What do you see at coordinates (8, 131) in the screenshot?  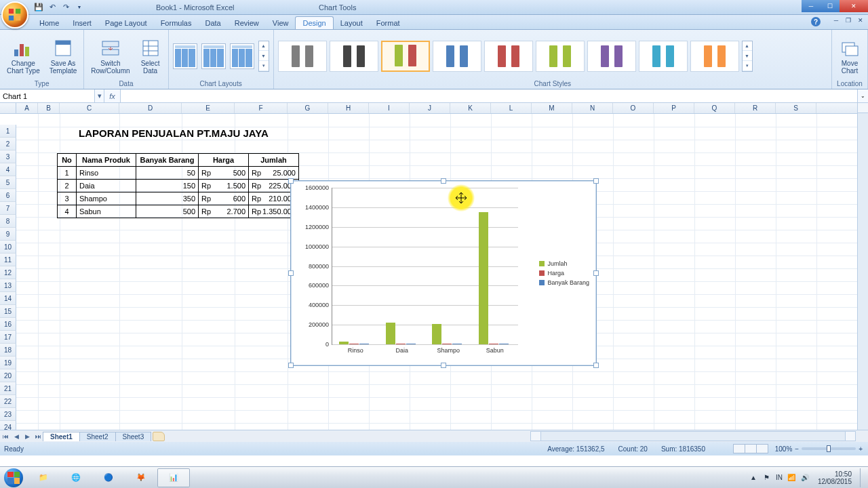 I see `row-header-1: 1` at bounding box center [8, 131].